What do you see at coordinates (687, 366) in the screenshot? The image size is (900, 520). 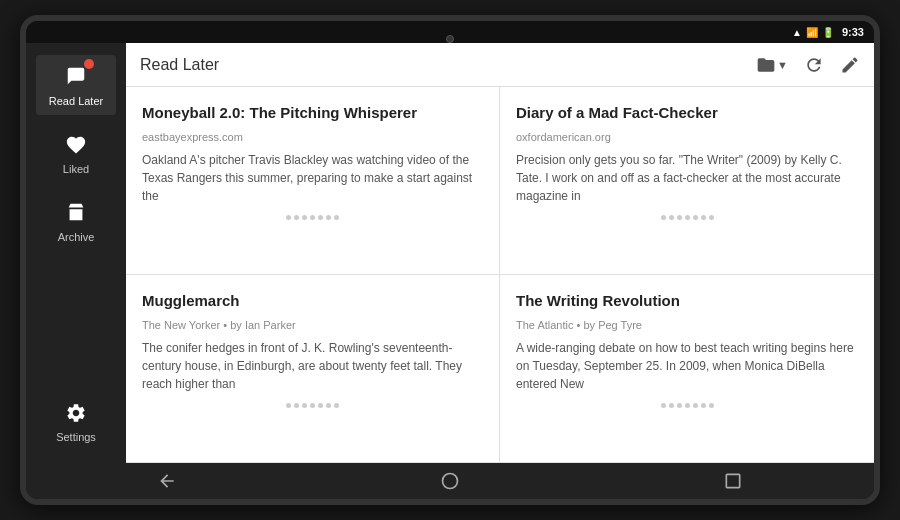 I see `article-excerpt-4: A wide-ranging debate on how to best tea…` at bounding box center [687, 366].